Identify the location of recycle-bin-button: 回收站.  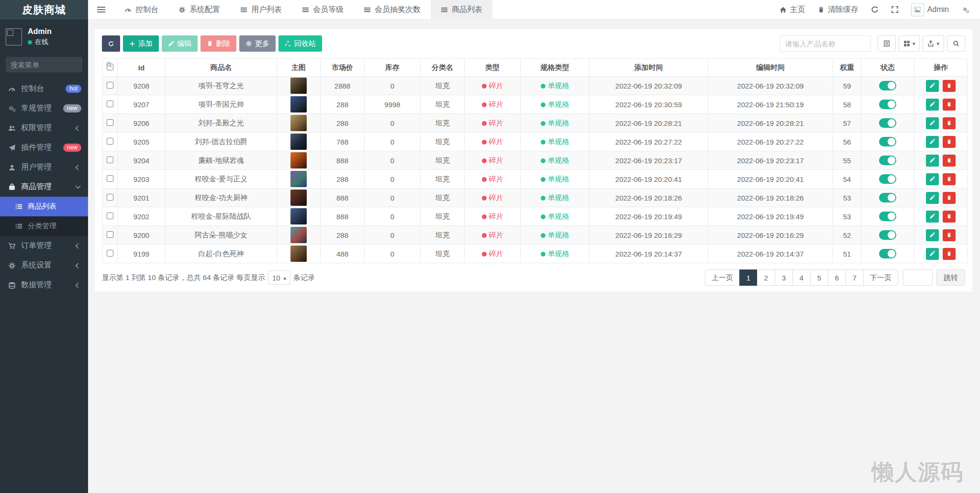
(301, 44).